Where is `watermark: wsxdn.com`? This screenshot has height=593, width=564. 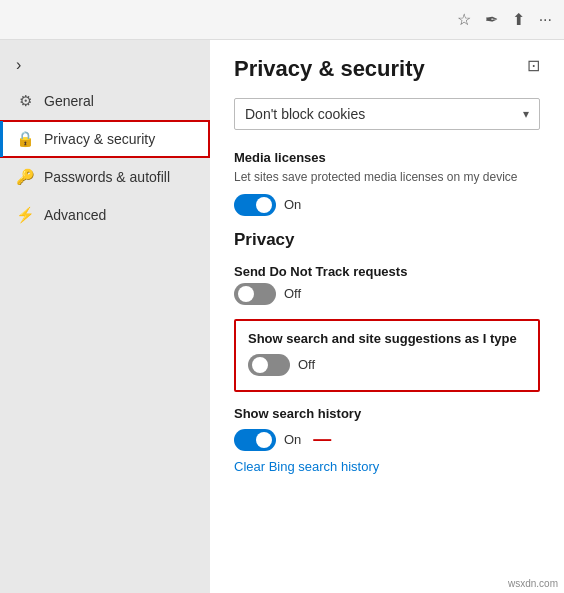
watermark: wsxdn.com is located at coordinates (533, 584).